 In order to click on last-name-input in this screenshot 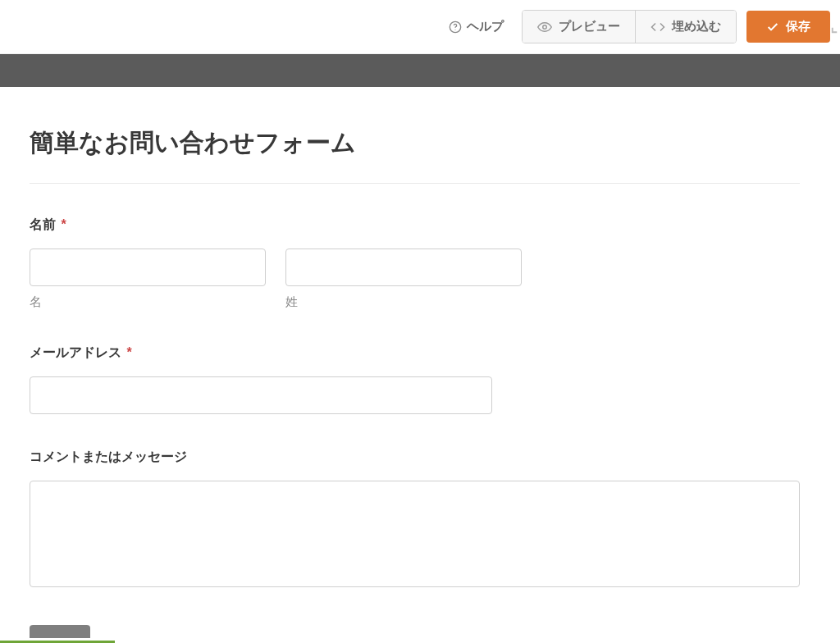, I will do `click(404, 267)`.